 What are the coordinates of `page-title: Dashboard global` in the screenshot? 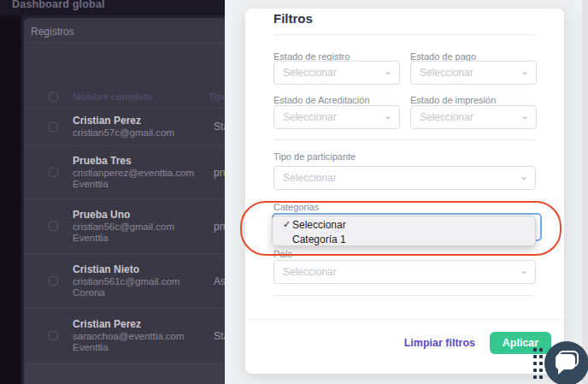 It's located at (58, 5).